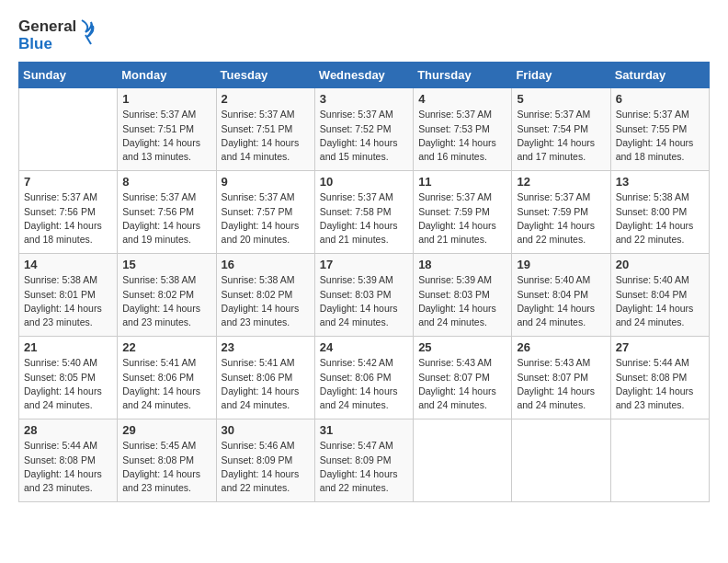 Image resolution: width=728 pixels, height=563 pixels. Describe the element at coordinates (364, 295) in the screenshot. I see `week-row-3: 14Sunrise: 5:38 AMSunset: 8:01 PMDayligh…` at that location.